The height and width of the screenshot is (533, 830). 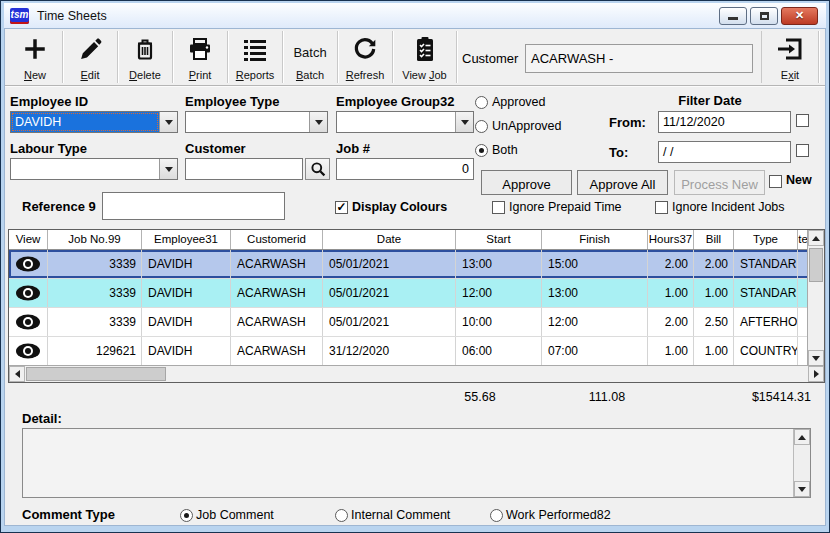 I want to click on radio-unapproved, so click(x=482, y=126).